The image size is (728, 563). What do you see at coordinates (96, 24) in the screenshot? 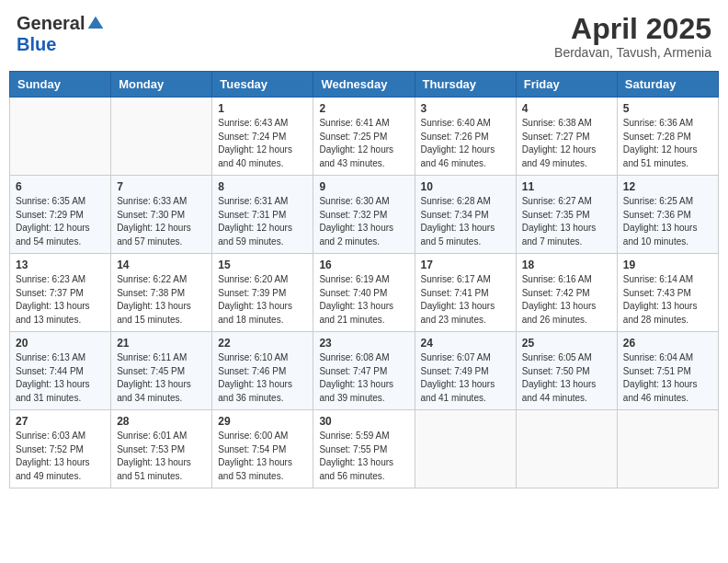
I see `logo-icon` at bounding box center [96, 24].